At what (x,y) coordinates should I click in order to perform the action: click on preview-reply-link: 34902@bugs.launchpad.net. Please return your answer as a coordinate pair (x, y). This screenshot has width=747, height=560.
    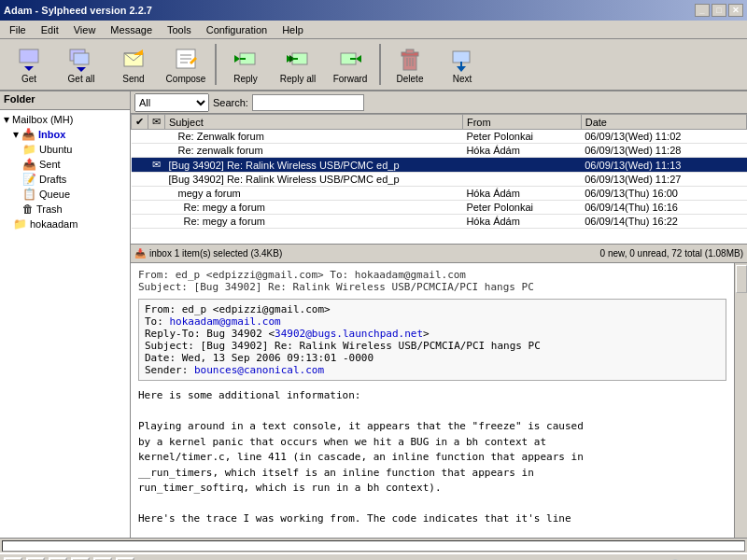
    Looking at the image, I should click on (349, 334).